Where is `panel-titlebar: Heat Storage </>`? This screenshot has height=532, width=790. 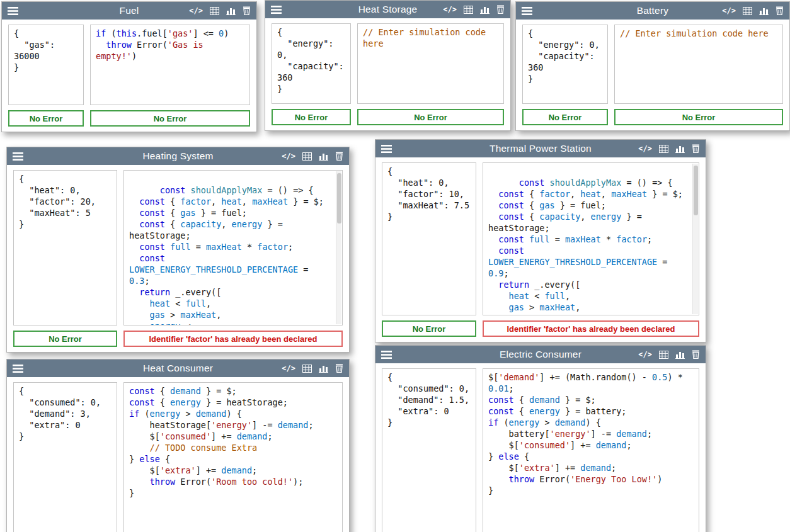
panel-titlebar: Heat Storage </> is located at coordinates (388, 9).